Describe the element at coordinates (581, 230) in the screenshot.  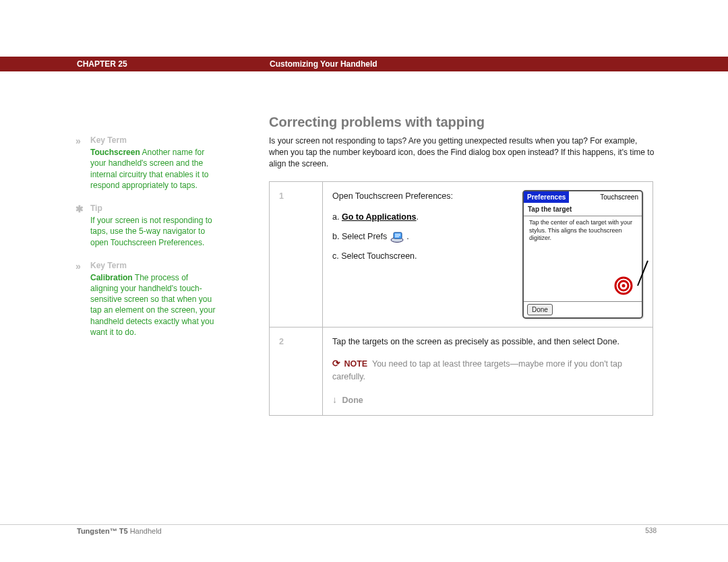
I see `device-body-text: Tap the center of each target with your …` at that location.